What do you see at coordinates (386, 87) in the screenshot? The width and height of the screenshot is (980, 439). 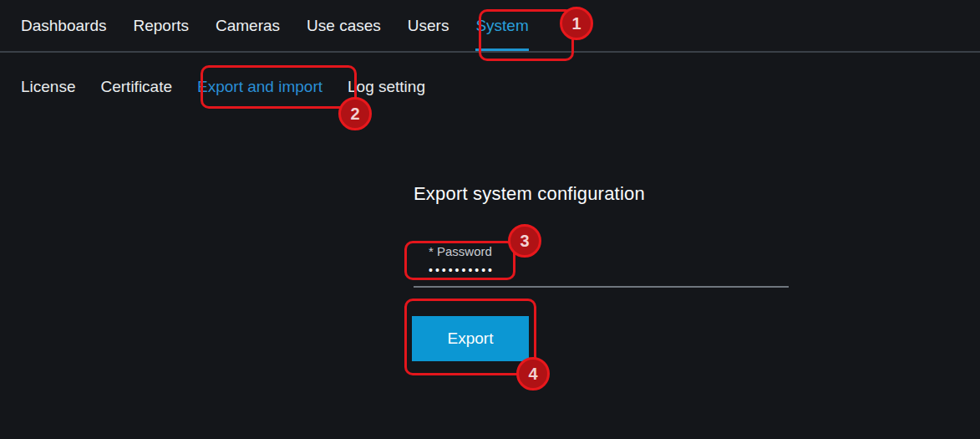 I see `subtab-log-setting: Log setting` at bounding box center [386, 87].